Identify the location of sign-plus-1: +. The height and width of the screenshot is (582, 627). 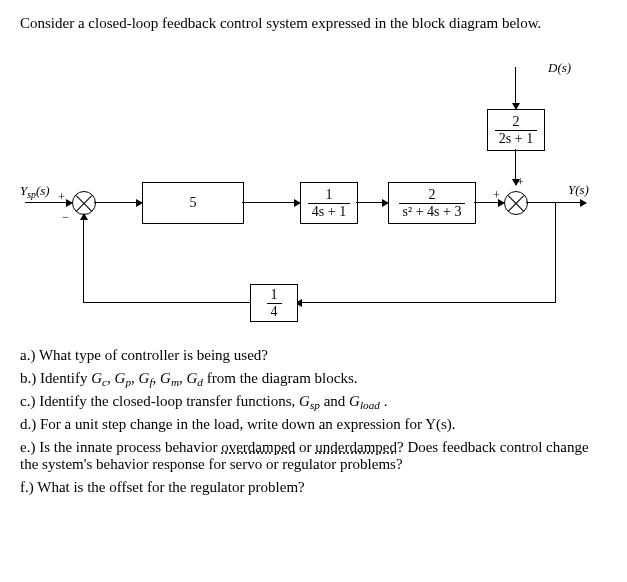
(62, 198).